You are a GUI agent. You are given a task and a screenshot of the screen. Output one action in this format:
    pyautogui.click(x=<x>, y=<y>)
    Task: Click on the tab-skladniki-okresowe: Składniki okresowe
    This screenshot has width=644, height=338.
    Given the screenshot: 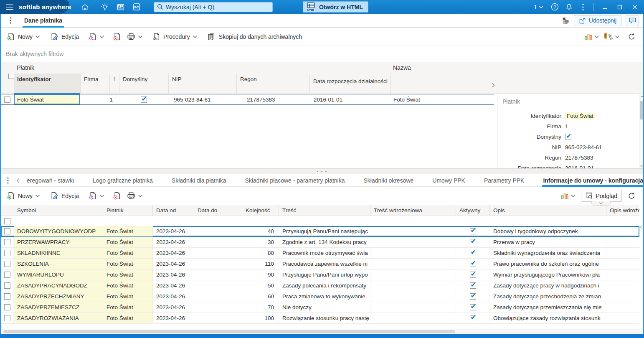 What is the action you would take?
    pyautogui.click(x=389, y=180)
    